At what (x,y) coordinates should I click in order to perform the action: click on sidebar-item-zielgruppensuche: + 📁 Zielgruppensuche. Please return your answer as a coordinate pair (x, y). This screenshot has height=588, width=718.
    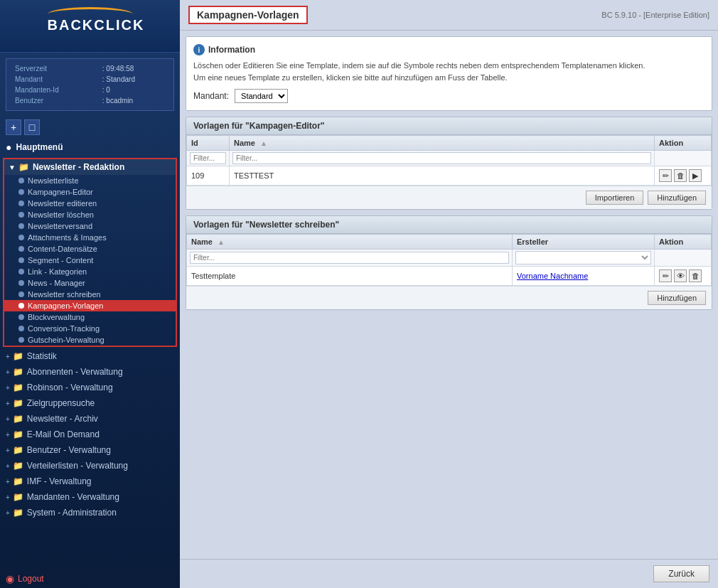
    Looking at the image, I should click on (90, 403).